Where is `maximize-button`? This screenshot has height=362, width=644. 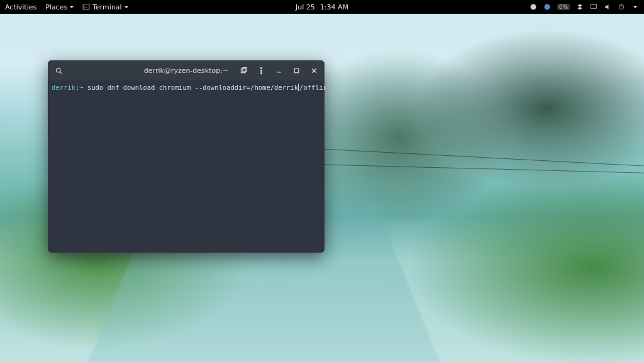 maximize-button is located at coordinates (296, 70).